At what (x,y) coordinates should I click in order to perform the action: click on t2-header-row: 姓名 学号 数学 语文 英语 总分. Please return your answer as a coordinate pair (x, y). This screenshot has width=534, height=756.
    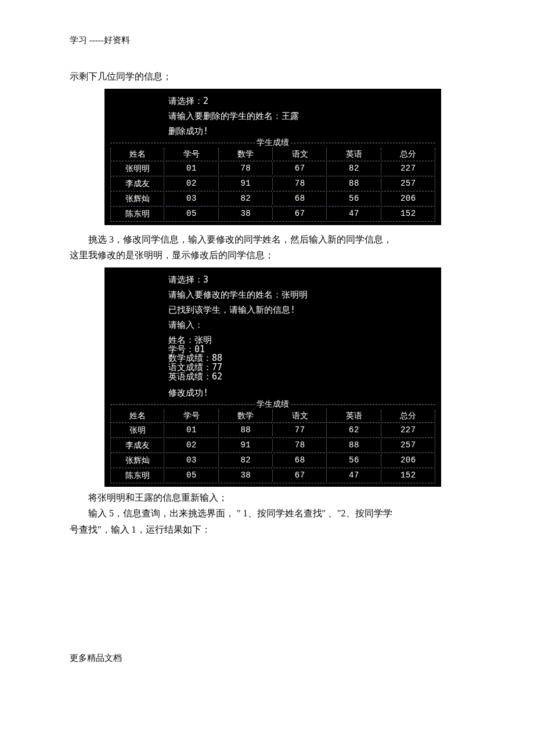
    Looking at the image, I should click on (273, 415).